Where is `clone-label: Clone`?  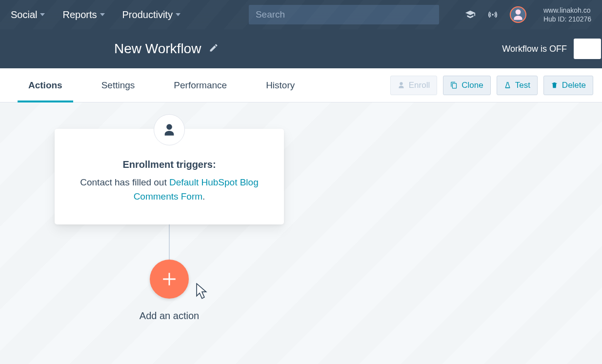 clone-label: Clone is located at coordinates (472, 85).